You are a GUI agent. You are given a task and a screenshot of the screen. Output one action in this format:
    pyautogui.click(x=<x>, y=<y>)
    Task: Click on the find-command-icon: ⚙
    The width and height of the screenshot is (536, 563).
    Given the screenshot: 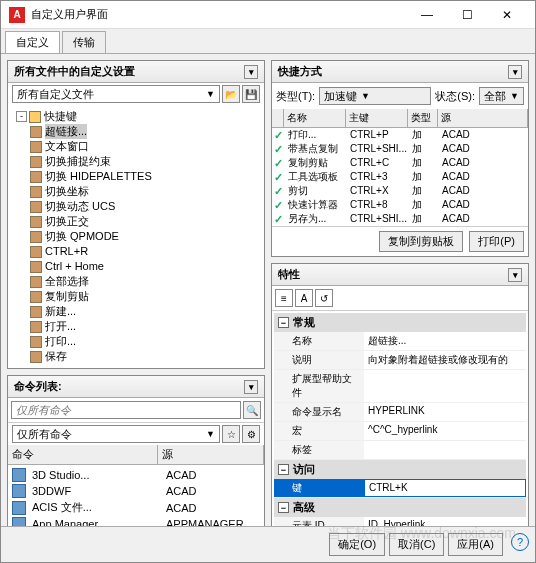 What is the action you would take?
    pyautogui.click(x=251, y=434)
    